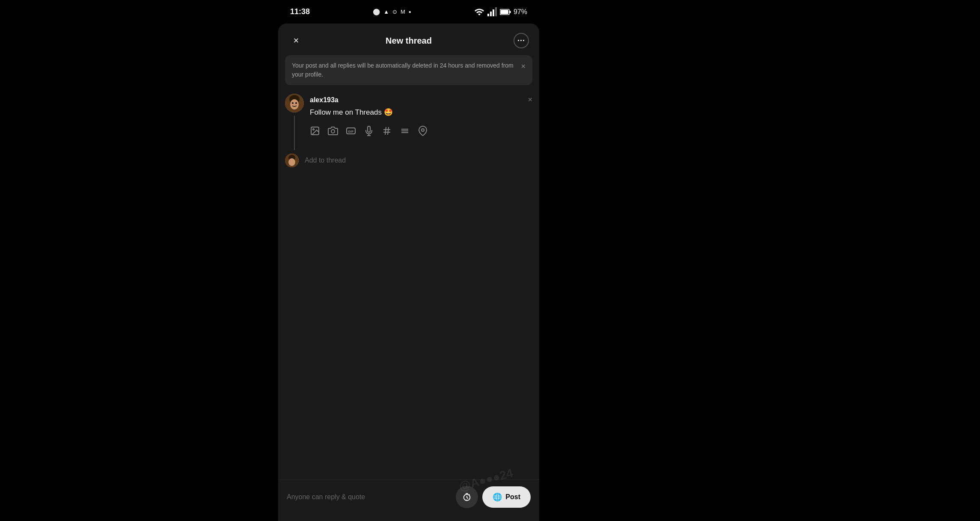 Image resolution: width=980 pixels, height=521 pixels. Describe the element at coordinates (294, 103) in the screenshot. I see `avatar-svg` at that location.